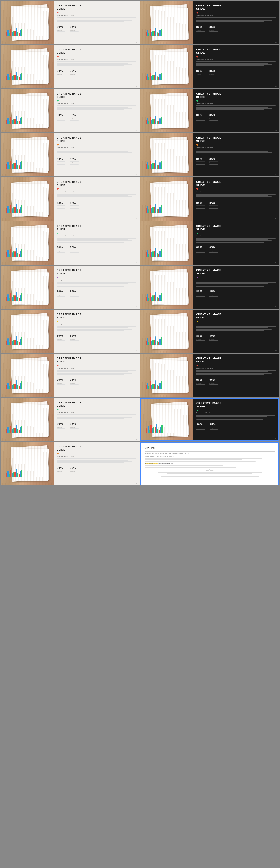 The width and height of the screenshot is (280, 868). Describe the element at coordinates (70, 287) in the screenshot. I see `slide-card-13: CREATIVE IMAGE SLIDE Lorem ipsum dolor s…` at that location.